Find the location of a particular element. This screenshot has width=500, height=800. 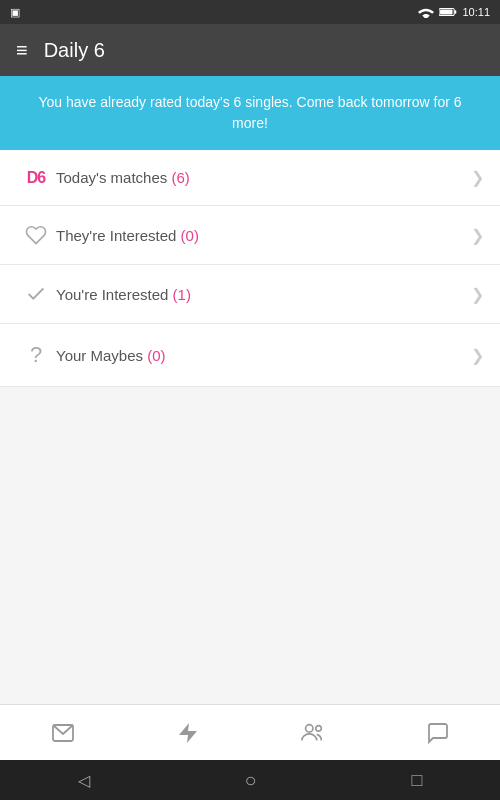

chevron-right-icon: ❯ is located at coordinates (478, 178).